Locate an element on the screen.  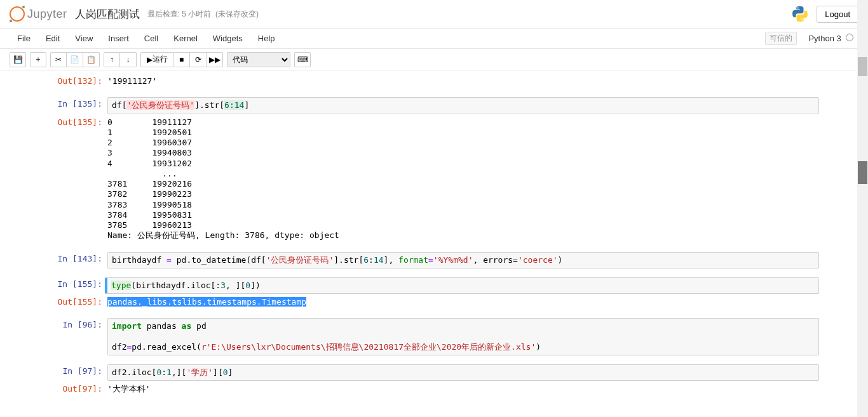
header-right: Logout is located at coordinates (825, 14).